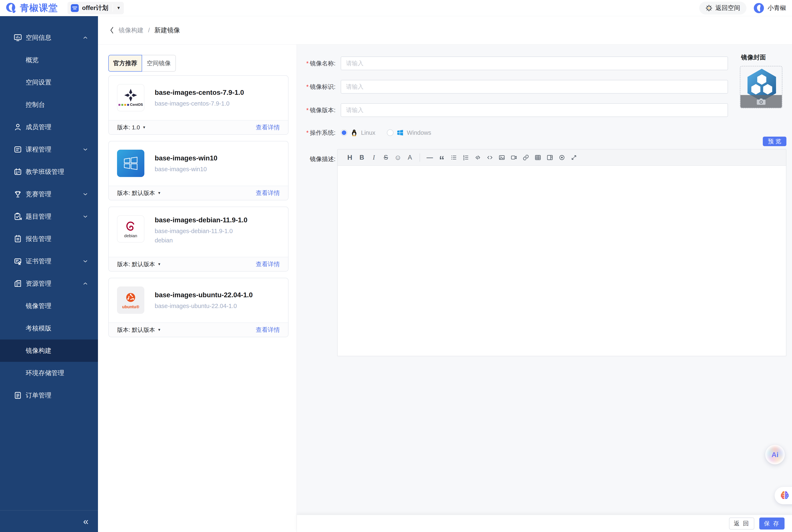  I want to click on workspace-selector: offer计划 ▼, so click(96, 8).